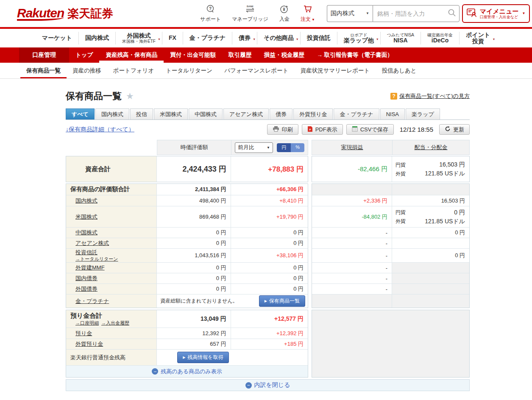 The image size is (532, 400). I want to click on deposit-link: 預り金, so click(84, 333).